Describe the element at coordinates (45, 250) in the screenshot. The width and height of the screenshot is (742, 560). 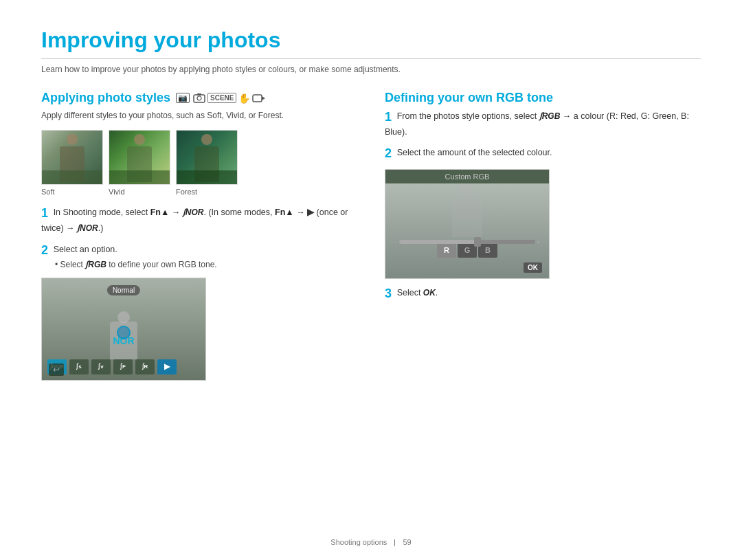
I see `step2-number: 2` at that location.